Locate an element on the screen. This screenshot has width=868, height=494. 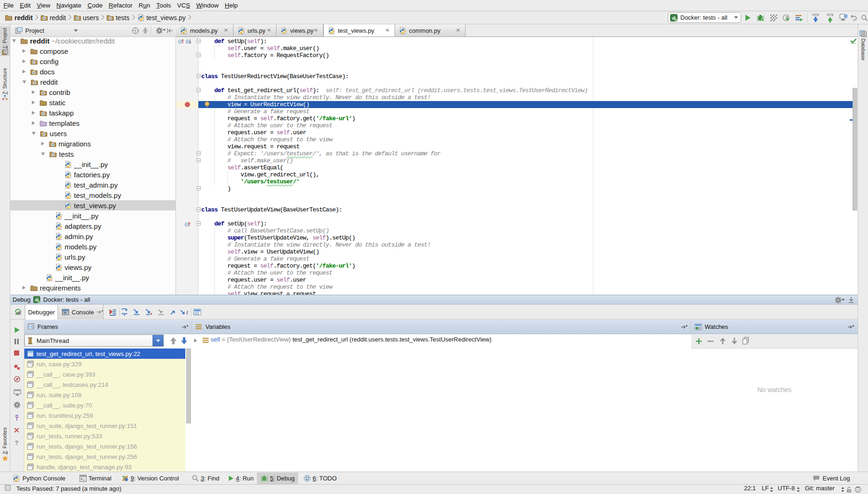
svg-text: I is located at coordinates (187, 312).